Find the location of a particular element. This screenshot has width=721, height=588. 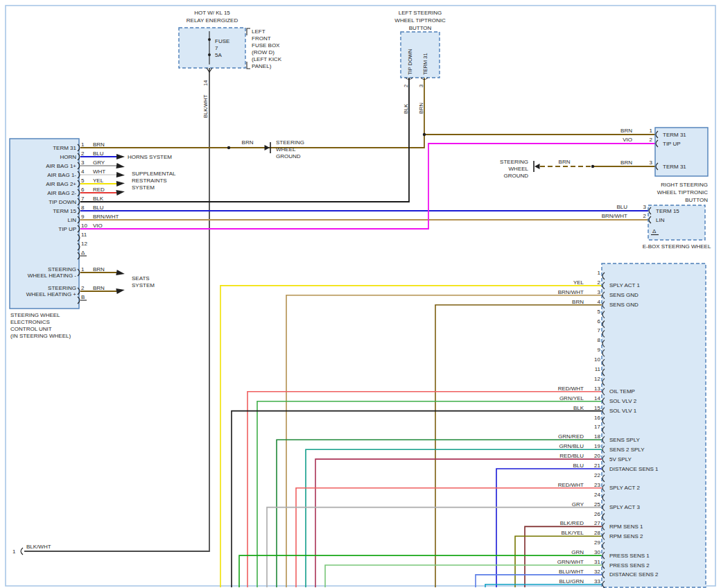

ebox-terminal-label: LIN is located at coordinates (660, 220).